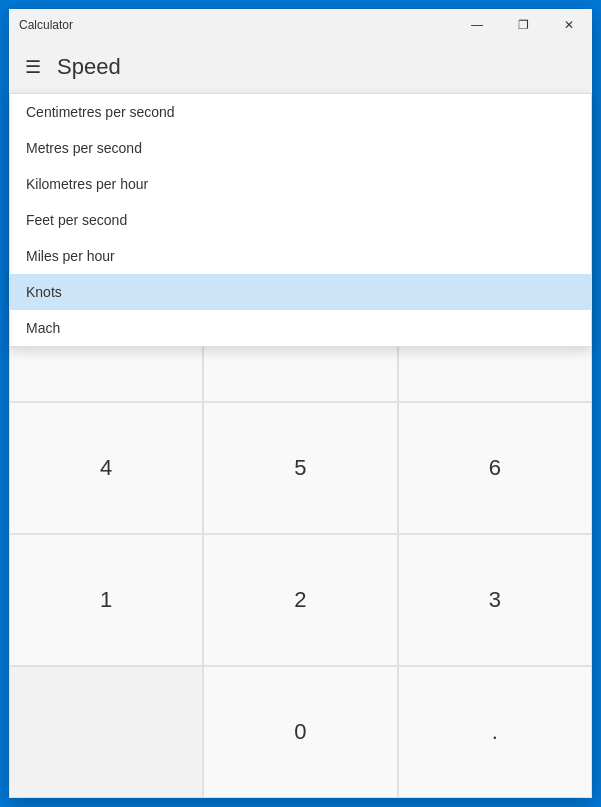 Image resolution: width=601 pixels, height=807 pixels. I want to click on dropdown-item-knots: Knots, so click(300, 292).